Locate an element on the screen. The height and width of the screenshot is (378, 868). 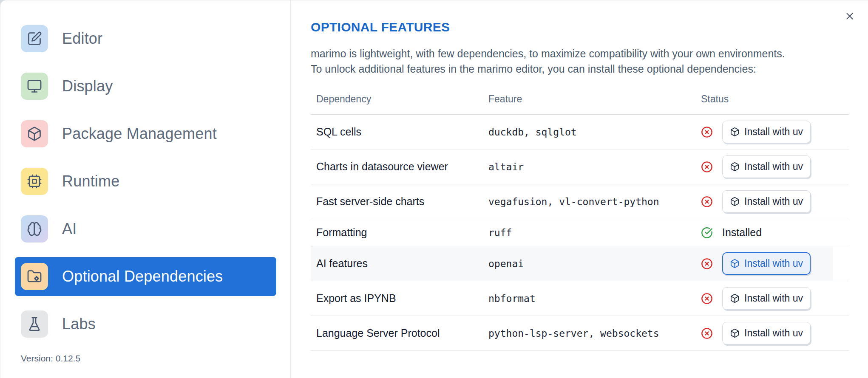
column-header-feature: Feature is located at coordinates (589, 99).